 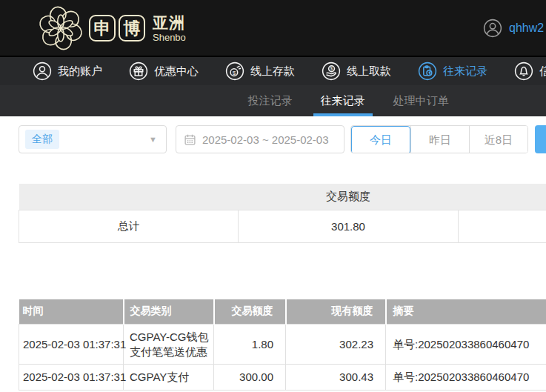 I want to click on clipboard-clock-icon, so click(x=427, y=71).